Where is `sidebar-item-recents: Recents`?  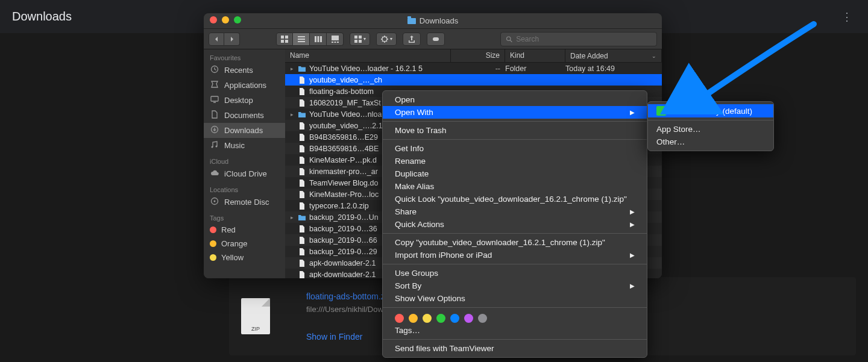
sidebar-item-recents: Recents is located at coordinates (245, 70).